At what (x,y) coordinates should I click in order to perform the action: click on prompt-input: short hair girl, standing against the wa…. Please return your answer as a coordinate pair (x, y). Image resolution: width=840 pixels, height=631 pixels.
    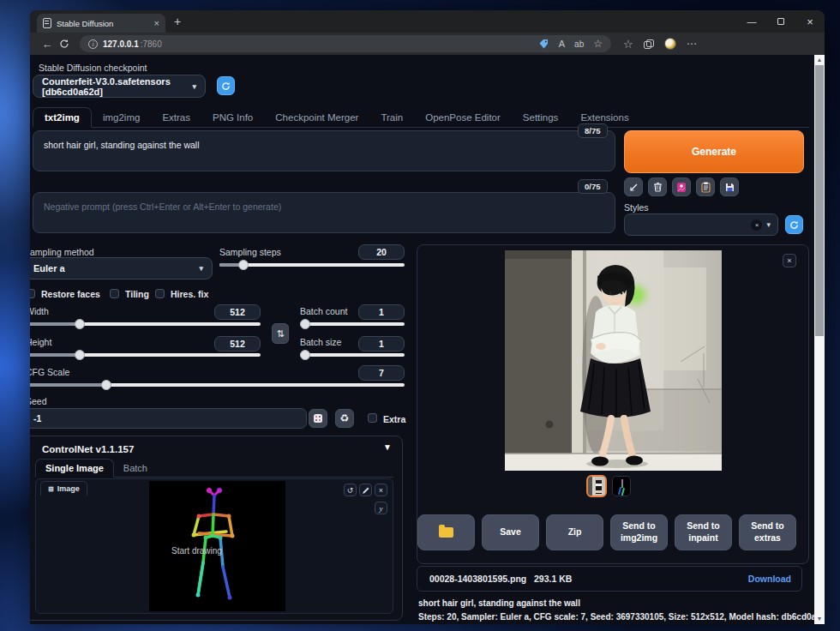
    Looking at the image, I should click on (324, 151).